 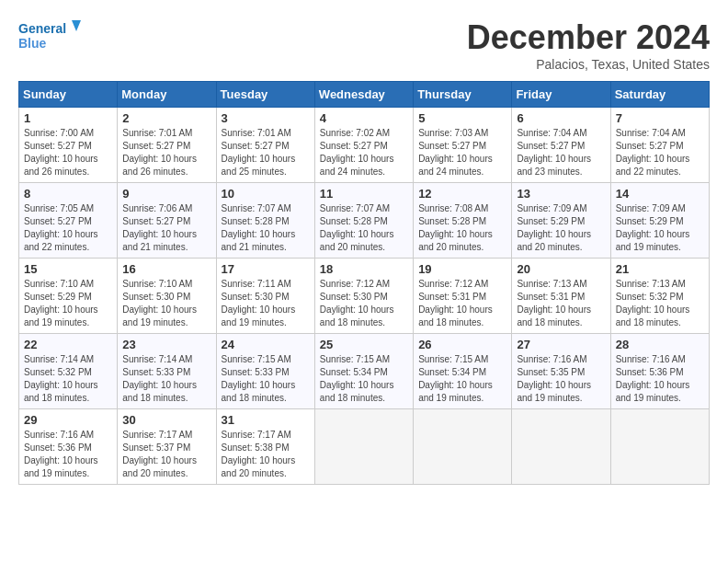 What do you see at coordinates (462, 228) in the screenshot?
I see `day-info: Sunrise: 7:08 AM Sunset: 5:28 PM Dayligh…` at bounding box center [462, 228].